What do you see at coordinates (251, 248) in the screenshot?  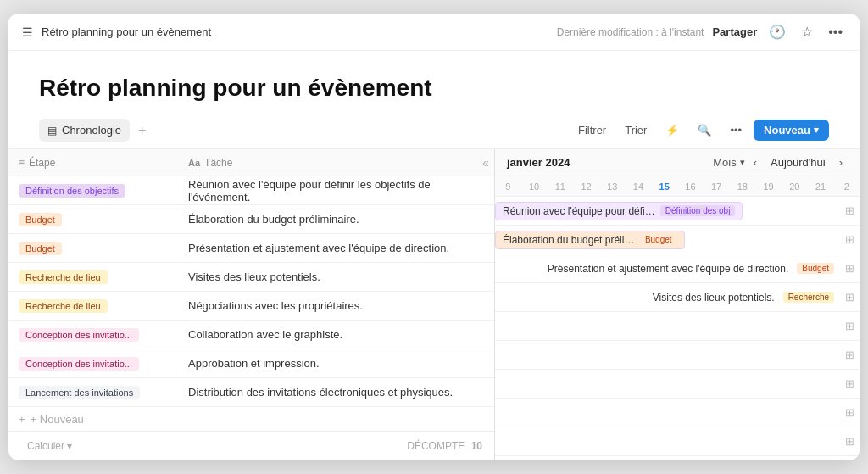 I see `table-row: Budget Présentation et ajustement avec l…` at bounding box center [251, 248].